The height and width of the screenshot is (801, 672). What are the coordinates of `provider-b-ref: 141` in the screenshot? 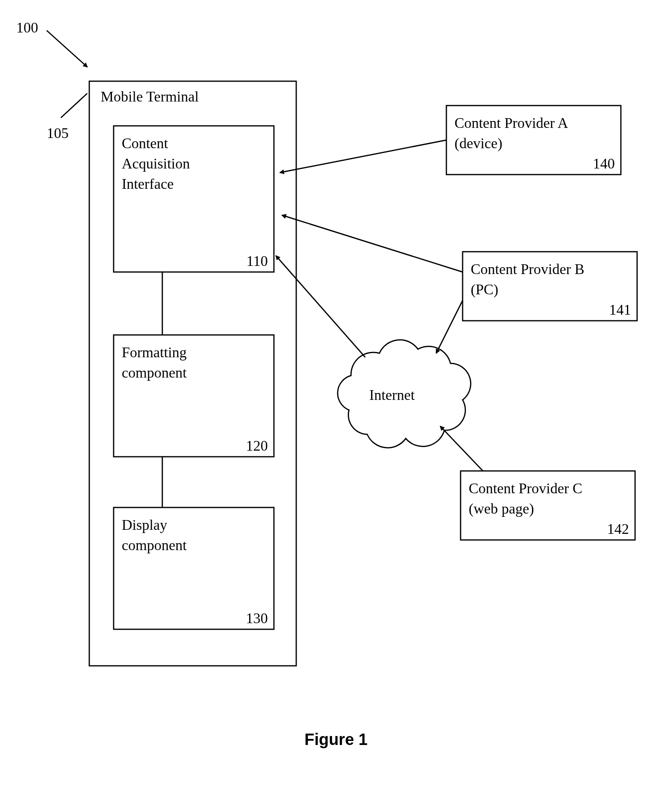 It's located at (620, 310).